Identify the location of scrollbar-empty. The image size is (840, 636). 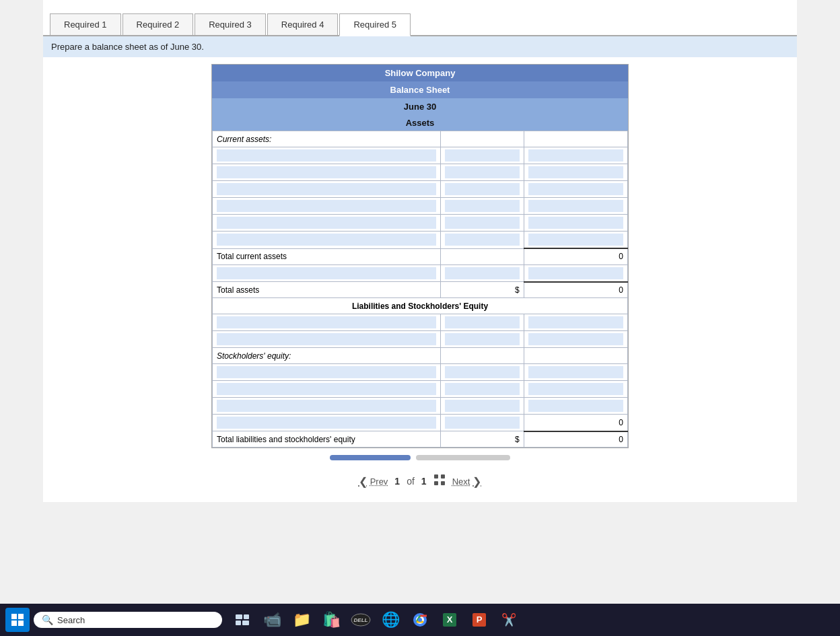
(463, 458).